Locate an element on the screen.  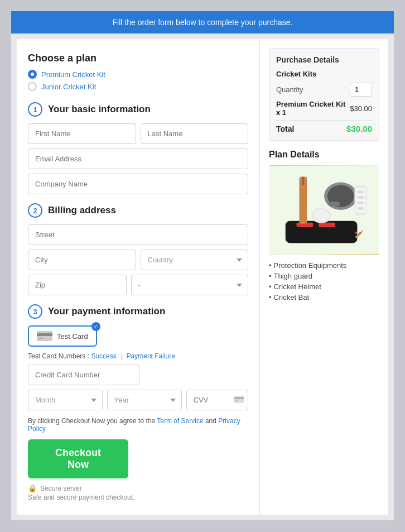
credit-card-input is located at coordinates (84, 375).